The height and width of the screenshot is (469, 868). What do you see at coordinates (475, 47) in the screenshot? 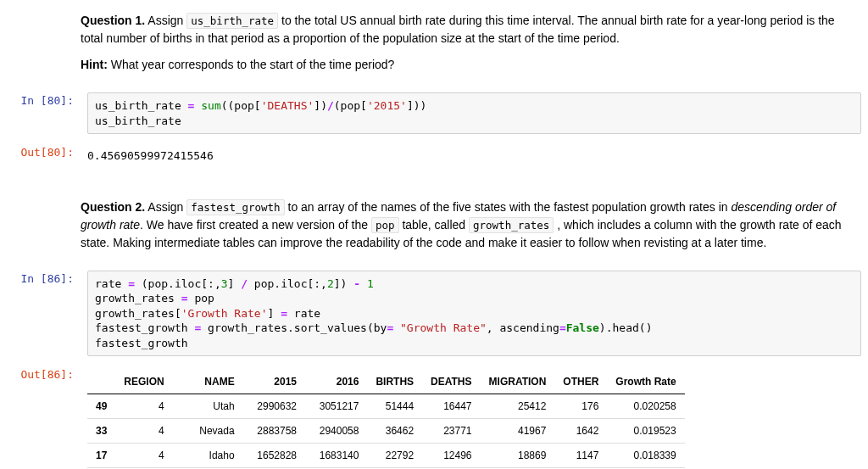
I see `markdown-content: Question 1. Assign us_birth_rate to the …` at bounding box center [475, 47].